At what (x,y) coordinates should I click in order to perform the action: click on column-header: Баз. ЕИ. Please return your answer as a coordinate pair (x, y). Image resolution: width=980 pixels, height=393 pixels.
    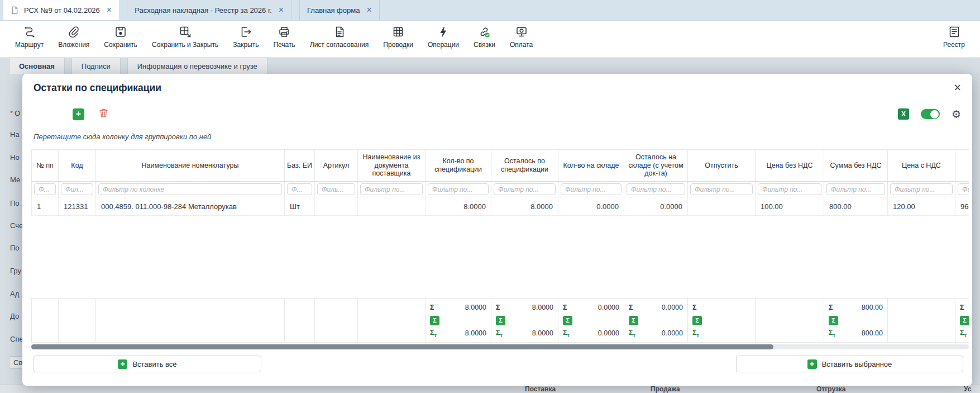
    Looking at the image, I should click on (300, 165).